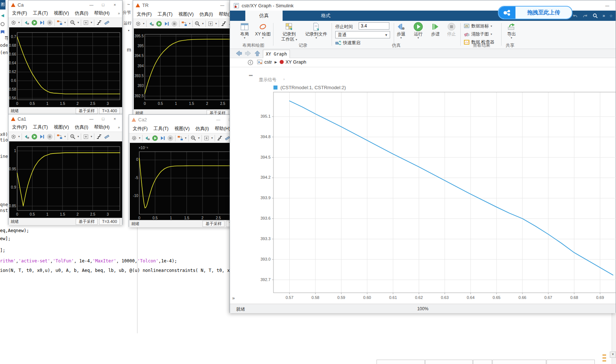 The height and width of the screenshot is (364, 616). What do you see at coordinates (451, 32) in the screenshot?
I see `stop-button: 停止` at bounding box center [451, 32].